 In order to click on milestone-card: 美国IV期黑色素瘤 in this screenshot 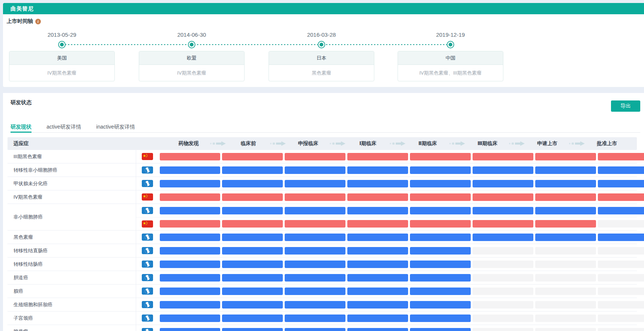, I will do `click(62, 66)`.